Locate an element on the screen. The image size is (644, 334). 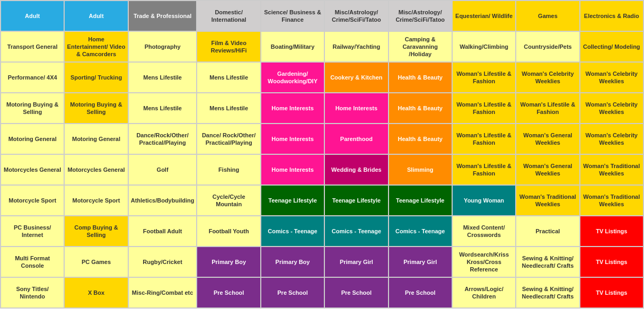
cell-row3-col7: Woman's Lifestile & Fashion is located at coordinates (484, 139).